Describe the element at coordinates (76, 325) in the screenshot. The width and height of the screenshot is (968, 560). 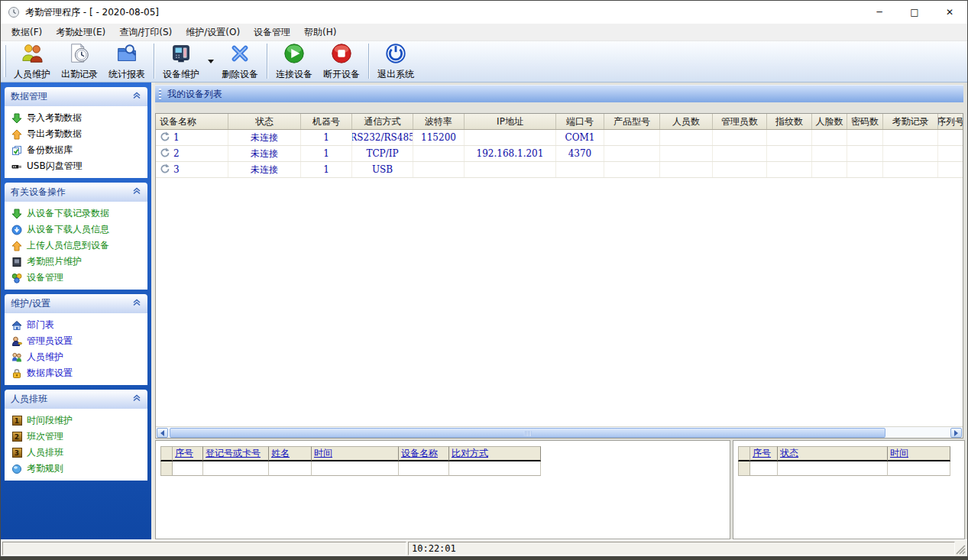
I see `sidebar-item-department-table: 部门表` at that location.